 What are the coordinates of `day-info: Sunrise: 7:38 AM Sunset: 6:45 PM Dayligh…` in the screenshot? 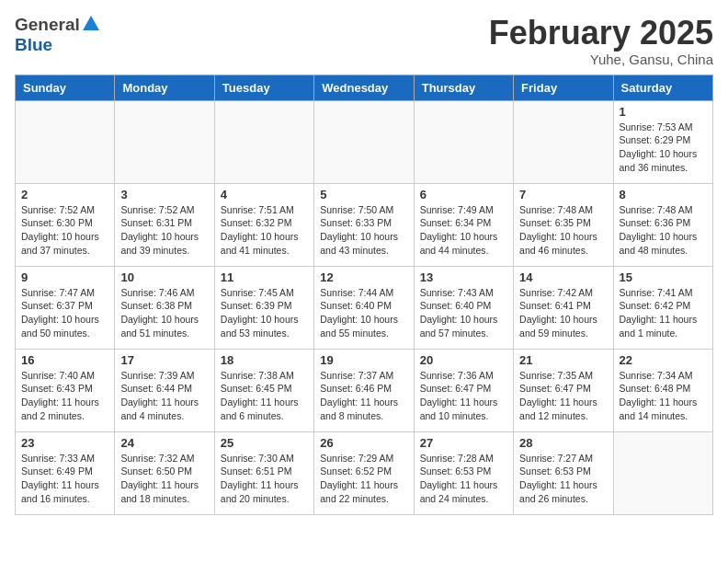 It's located at (265, 396).